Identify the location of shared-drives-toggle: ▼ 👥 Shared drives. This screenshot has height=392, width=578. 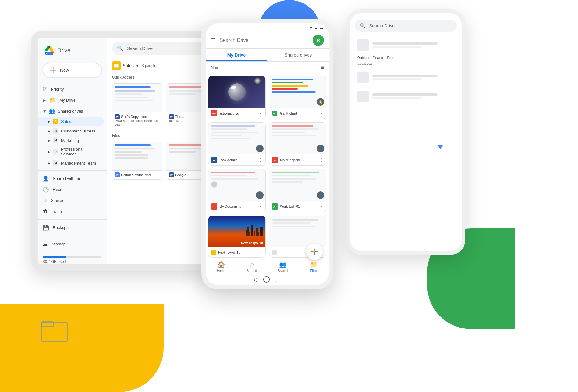
(72, 111).